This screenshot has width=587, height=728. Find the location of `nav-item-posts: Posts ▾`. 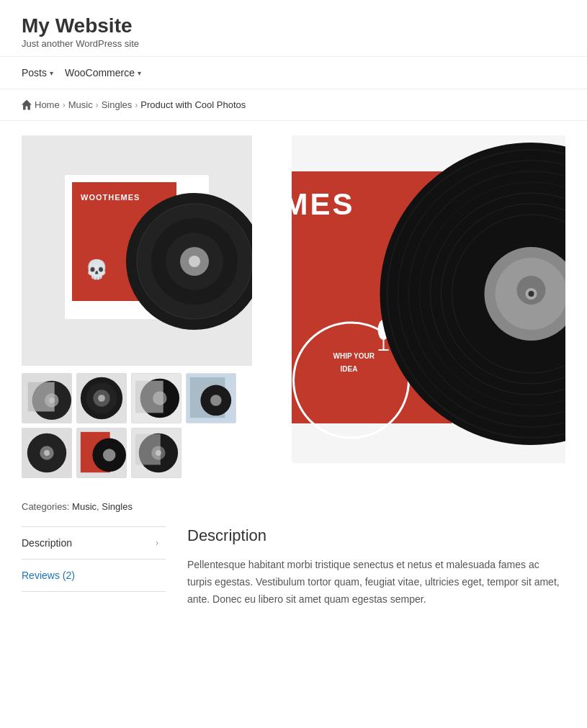

nav-item-posts: Posts ▾ is located at coordinates (43, 73).